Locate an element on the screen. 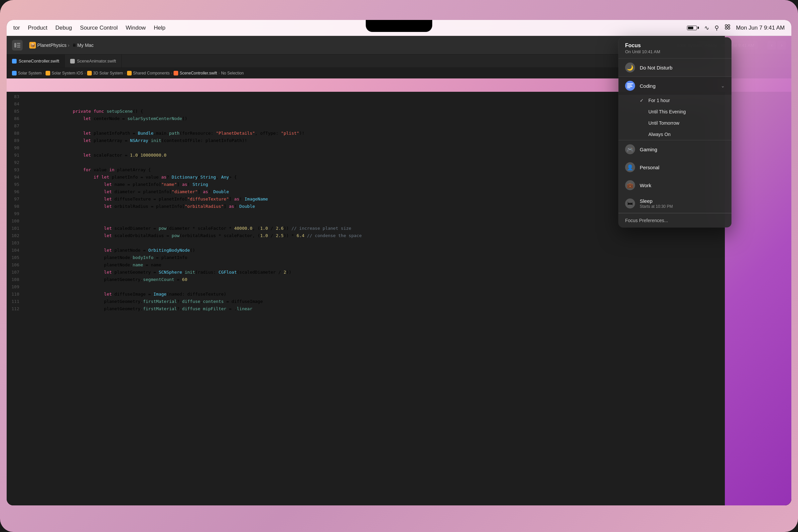  sleep-icon: 🛏 is located at coordinates (630, 204).